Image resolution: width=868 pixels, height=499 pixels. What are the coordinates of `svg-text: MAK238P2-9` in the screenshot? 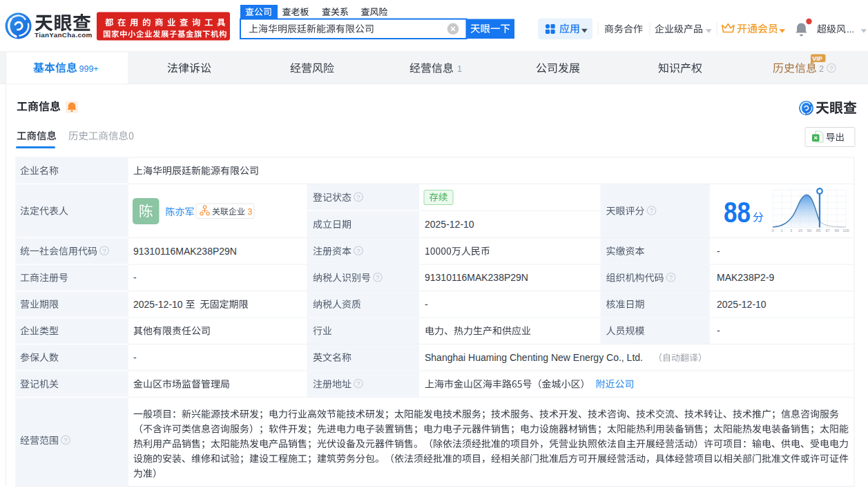 It's located at (746, 277).